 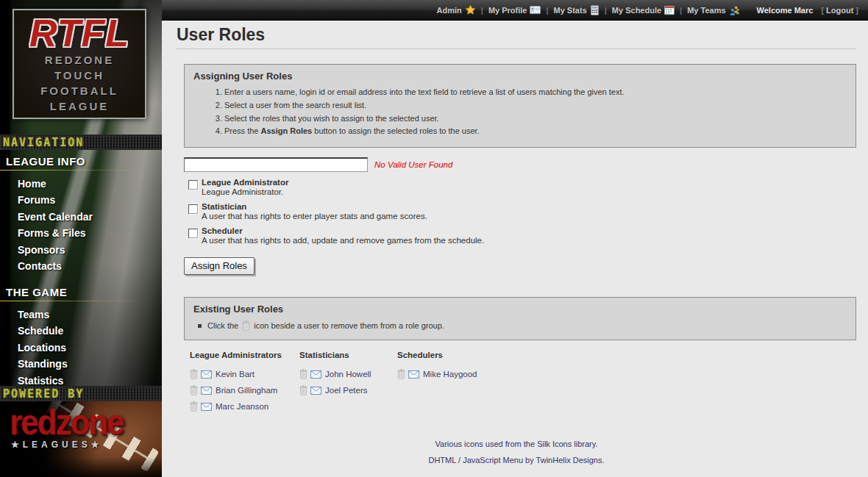 What do you see at coordinates (522, 187) in the screenshot?
I see `role-row-league-administrator: League Administrator League Administrato…` at bounding box center [522, 187].